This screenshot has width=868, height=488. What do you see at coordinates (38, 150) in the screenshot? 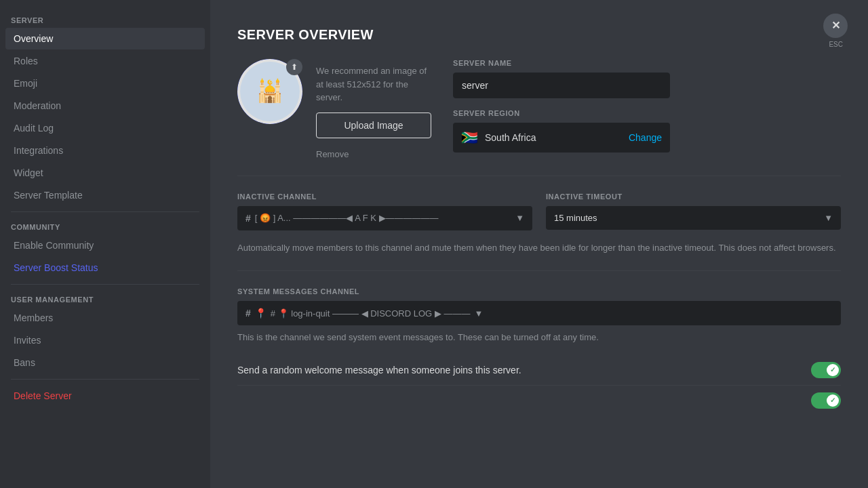
I see `sidebar-item-label: Integrations` at bounding box center [38, 150].